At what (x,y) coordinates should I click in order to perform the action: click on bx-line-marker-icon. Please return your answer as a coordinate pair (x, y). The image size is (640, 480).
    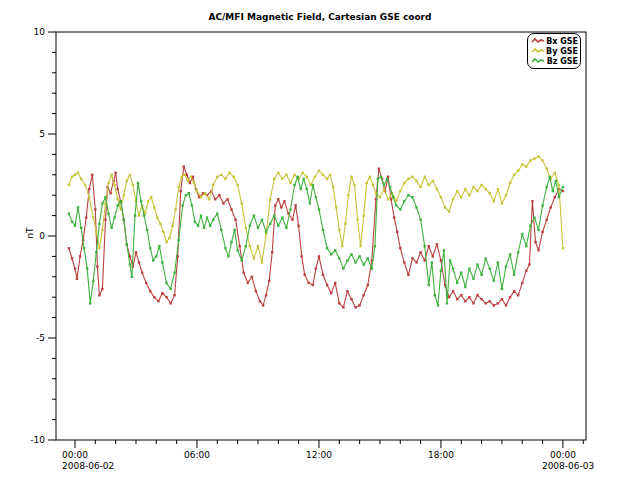
    Looking at the image, I should click on (538, 41).